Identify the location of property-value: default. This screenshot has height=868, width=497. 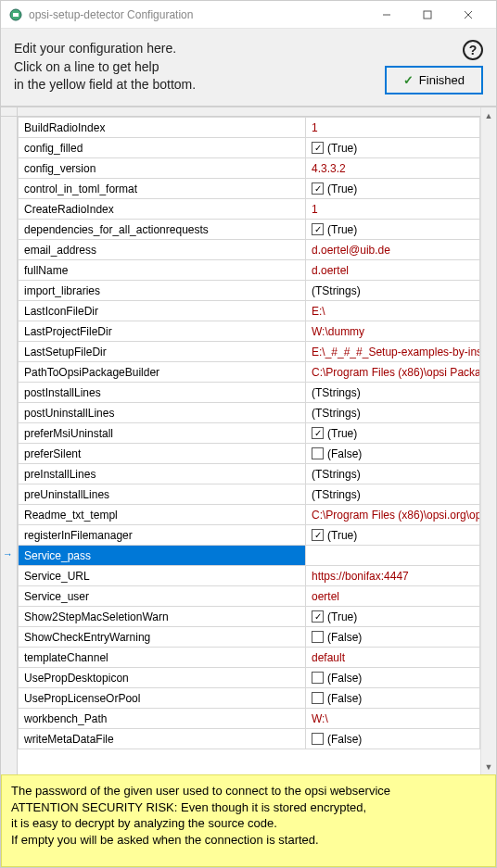
(393, 658).